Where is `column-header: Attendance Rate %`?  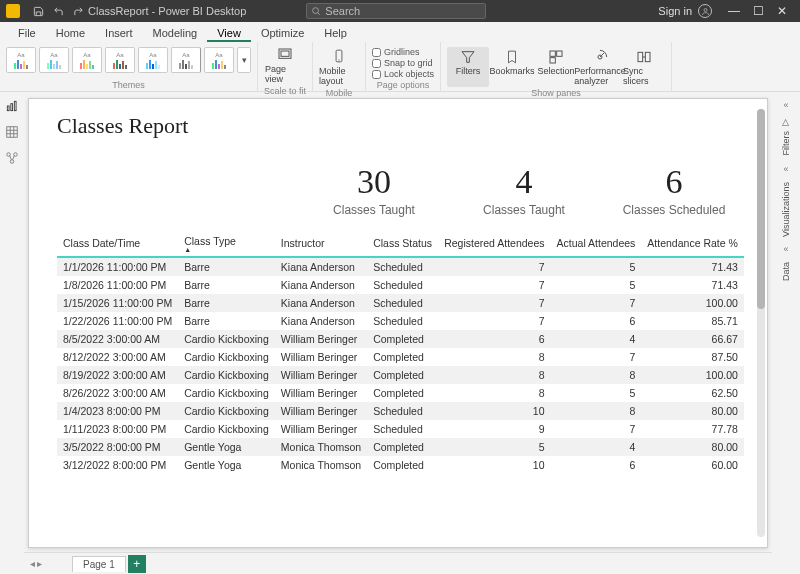
column-header: Attendance Rate % is located at coordinates (692, 244).